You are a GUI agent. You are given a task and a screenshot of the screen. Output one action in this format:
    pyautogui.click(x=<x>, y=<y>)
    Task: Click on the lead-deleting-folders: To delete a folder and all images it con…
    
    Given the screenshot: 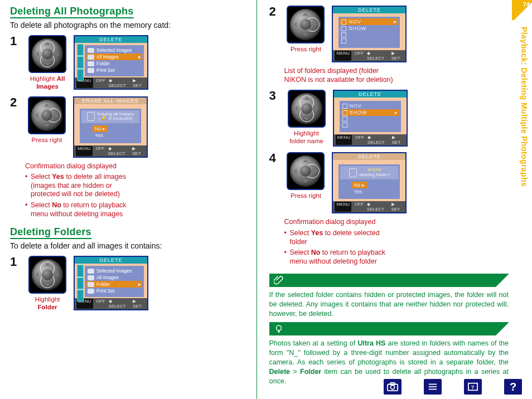 What is the action you would take?
    pyautogui.click(x=130, y=246)
    